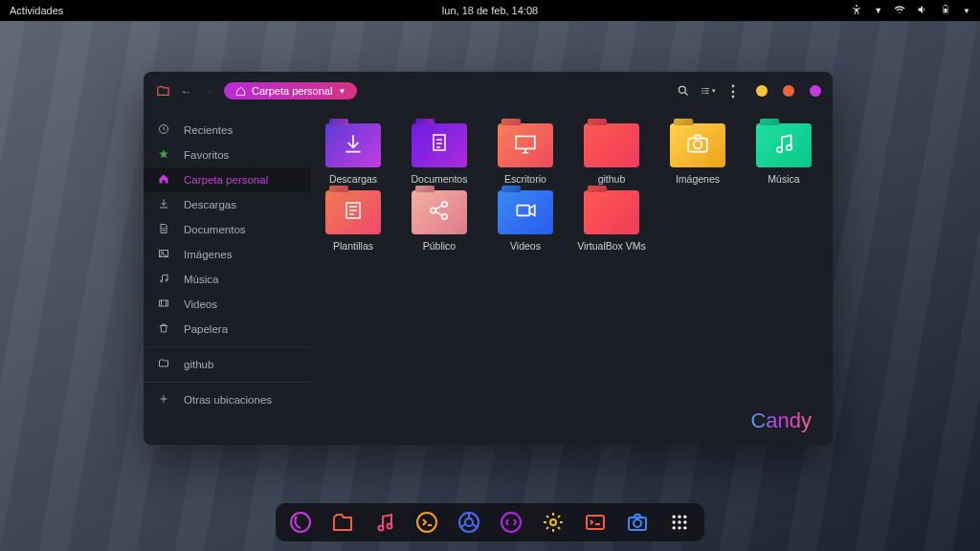 The height and width of the screenshot is (551, 980). I want to click on sidebar-item-favoritos: Favoritos, so click(228, 155).